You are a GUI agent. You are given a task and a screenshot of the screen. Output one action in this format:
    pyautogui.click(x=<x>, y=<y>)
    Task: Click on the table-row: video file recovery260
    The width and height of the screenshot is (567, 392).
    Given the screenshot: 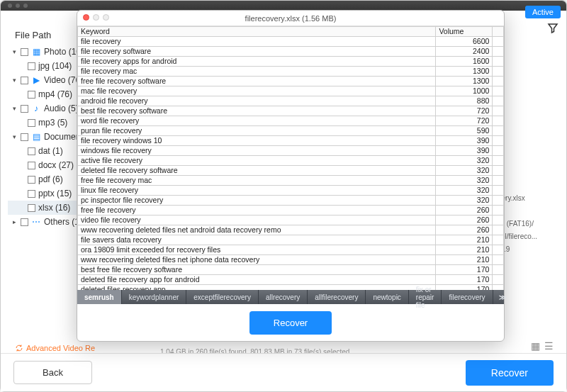 What is the action you would take?
    pyautogui.click(x=291, y=220)
    